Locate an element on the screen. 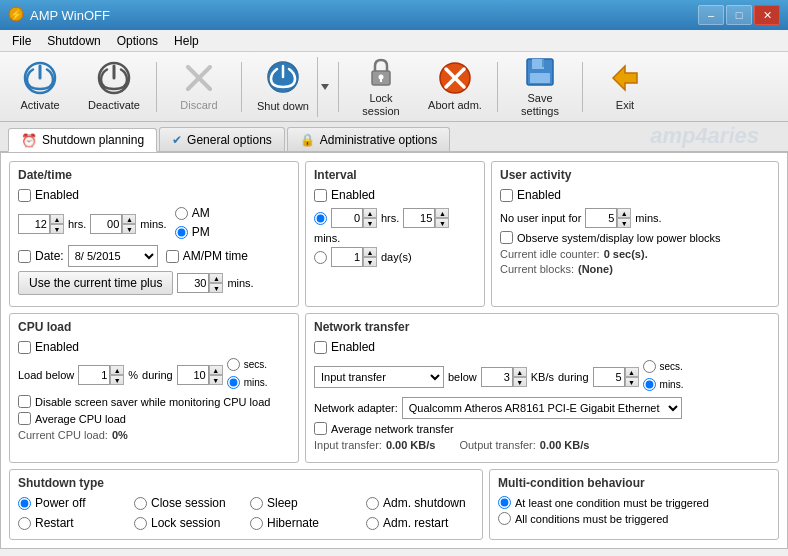 The width and height of the screenshot is (788, 556). cpu-during-down: ▼ is located at coordinates (216, 380).